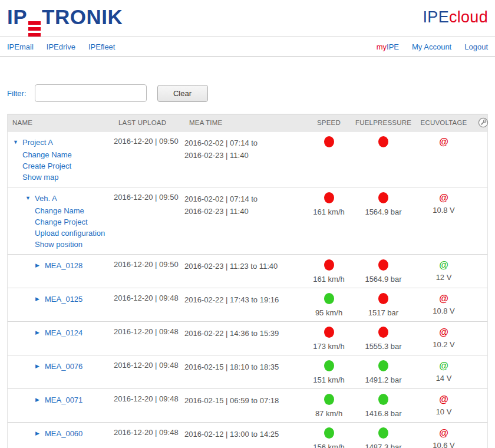 The image size is (495, 448). Describe the element at coordinates (245, 149) in the screenshot. I see `mea-time-cell: 2016-02-02 | 07:14 to2016-02-23 | 11:40` at that location.